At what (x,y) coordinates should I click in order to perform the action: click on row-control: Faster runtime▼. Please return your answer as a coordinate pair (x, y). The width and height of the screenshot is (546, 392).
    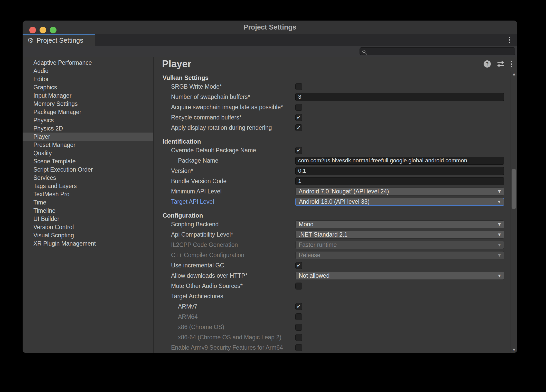
    Looking at the image, I should click on (400, 245).